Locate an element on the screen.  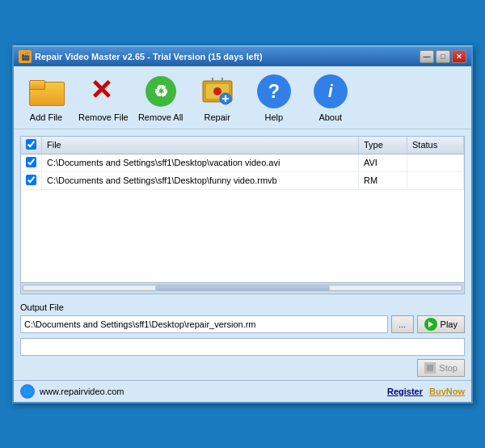
output-panel: Output File ... Play is located at coordinates (242, 317).